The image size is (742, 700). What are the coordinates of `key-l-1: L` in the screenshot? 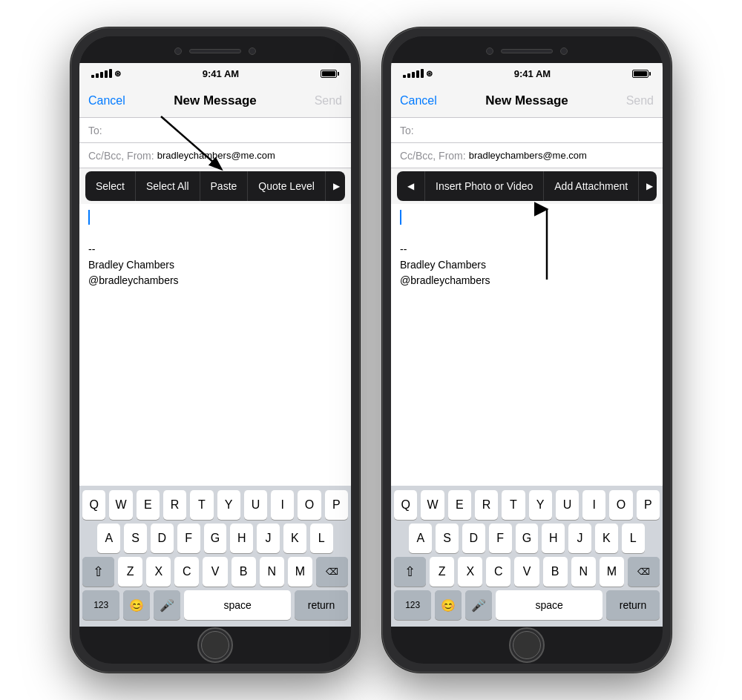 It's located at (322, 538).